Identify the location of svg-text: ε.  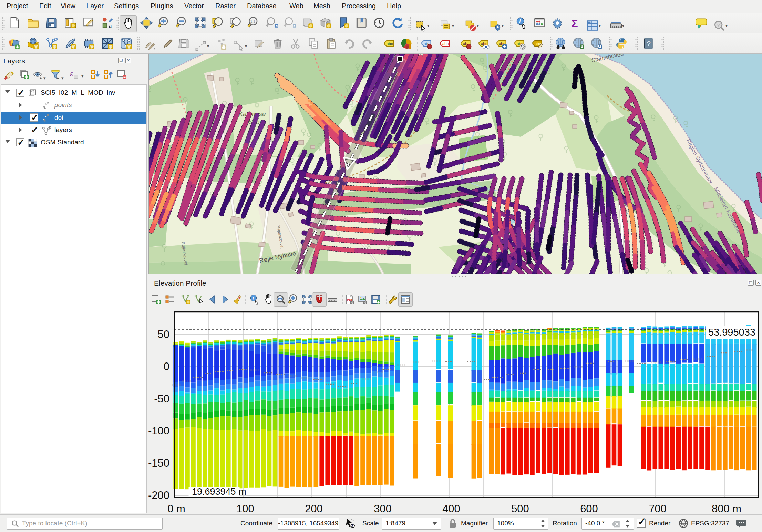
(72, 74).